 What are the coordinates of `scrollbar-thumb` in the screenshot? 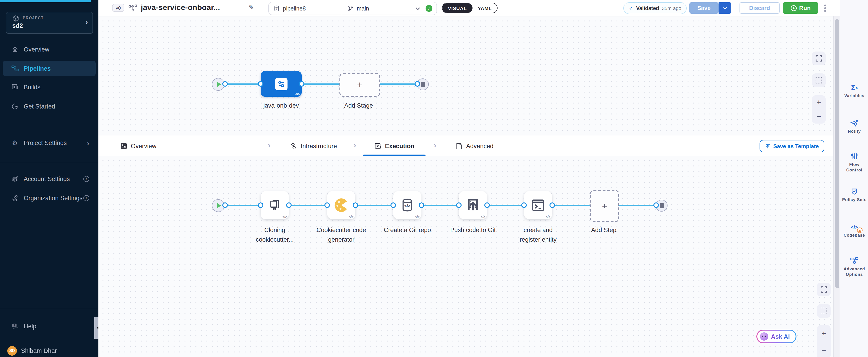 It's located at (837, 154).